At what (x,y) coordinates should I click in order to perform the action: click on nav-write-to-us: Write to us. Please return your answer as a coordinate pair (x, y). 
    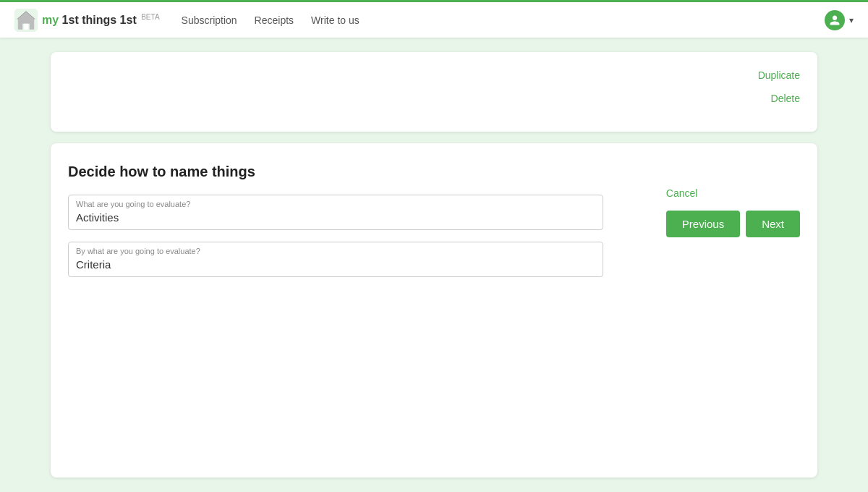
    Looking at the image, I should click on (336, 20).